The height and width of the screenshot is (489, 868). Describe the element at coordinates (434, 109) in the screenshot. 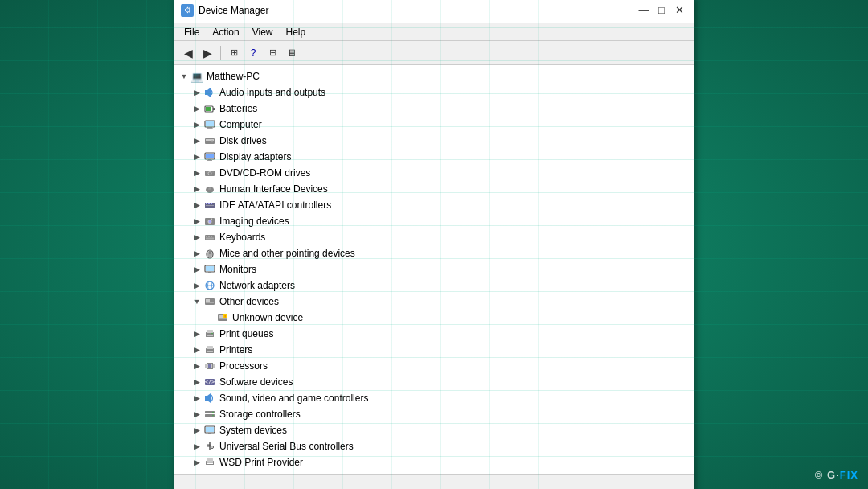

I see `list-item: ▶ Batteries` at that location.